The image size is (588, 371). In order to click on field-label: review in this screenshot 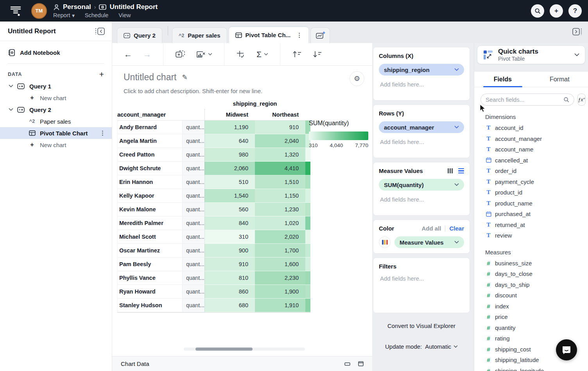, I will do `click(504, 236)`.